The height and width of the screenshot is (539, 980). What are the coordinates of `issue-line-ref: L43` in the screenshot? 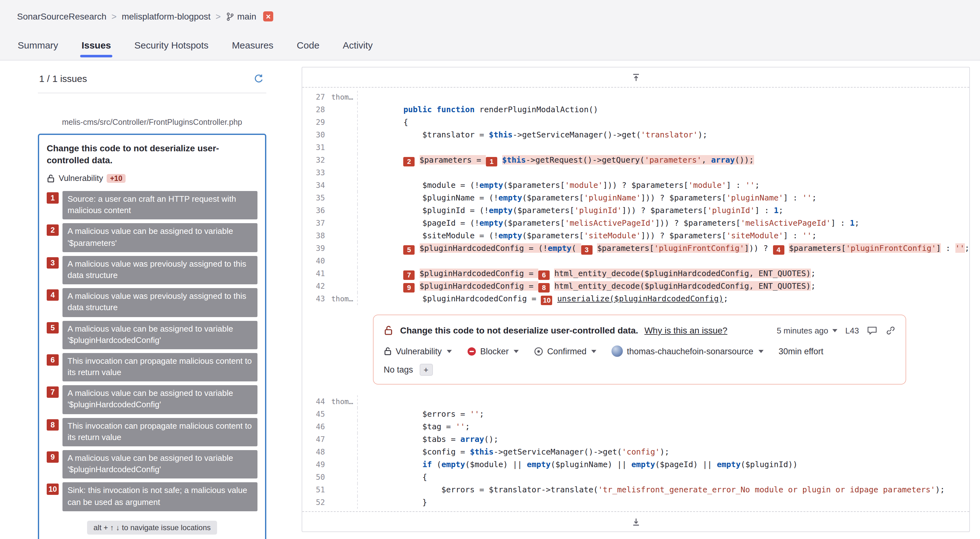 It's located at (852, 330).